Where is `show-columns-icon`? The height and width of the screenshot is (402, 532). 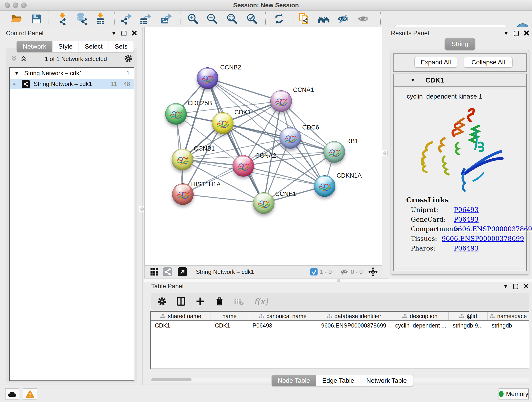
show-columns-icon is located at coordinates (181, 301).